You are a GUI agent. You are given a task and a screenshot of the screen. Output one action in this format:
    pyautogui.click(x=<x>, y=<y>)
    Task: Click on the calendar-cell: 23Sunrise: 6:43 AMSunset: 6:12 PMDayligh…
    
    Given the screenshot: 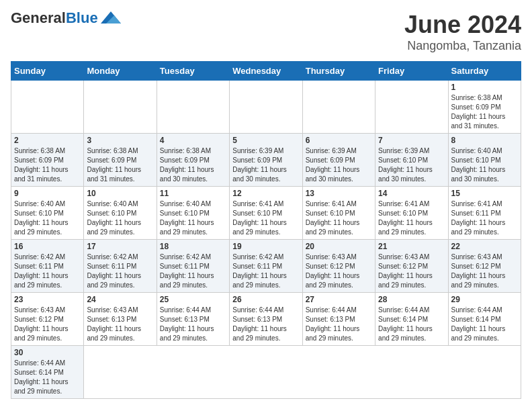 What is the action you would take?
    pyautogui.click(x=48, y=320)
    